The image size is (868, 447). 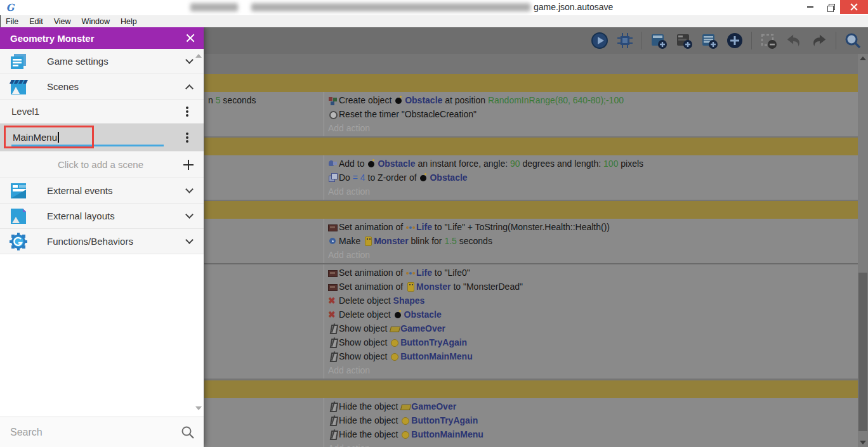 I want to click on action-line: Hide the object GameOver, so click(x=593, y=406).